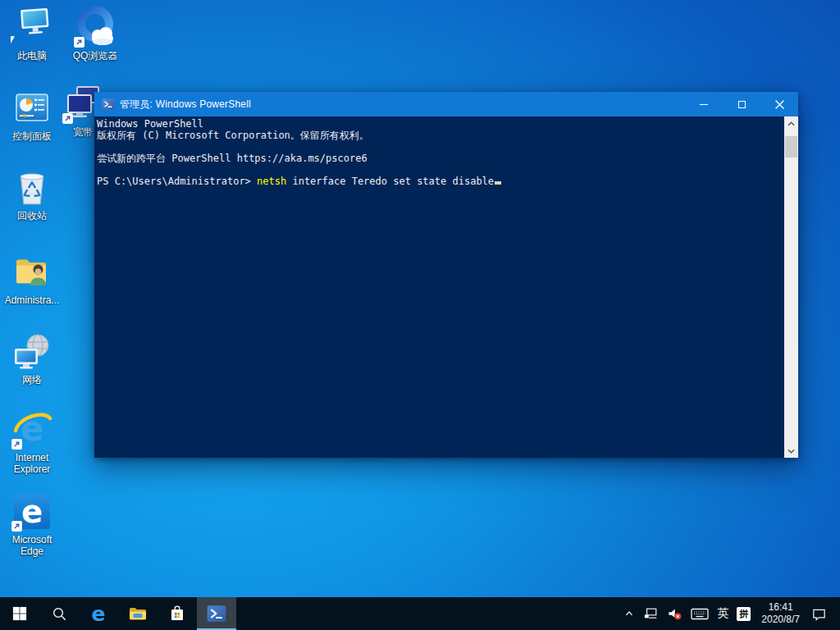 This screenshot has height=630, width=840. Describe the element at coordinates (32, 187) in the screenshot. I see `recycle-bin-icon` at that location.